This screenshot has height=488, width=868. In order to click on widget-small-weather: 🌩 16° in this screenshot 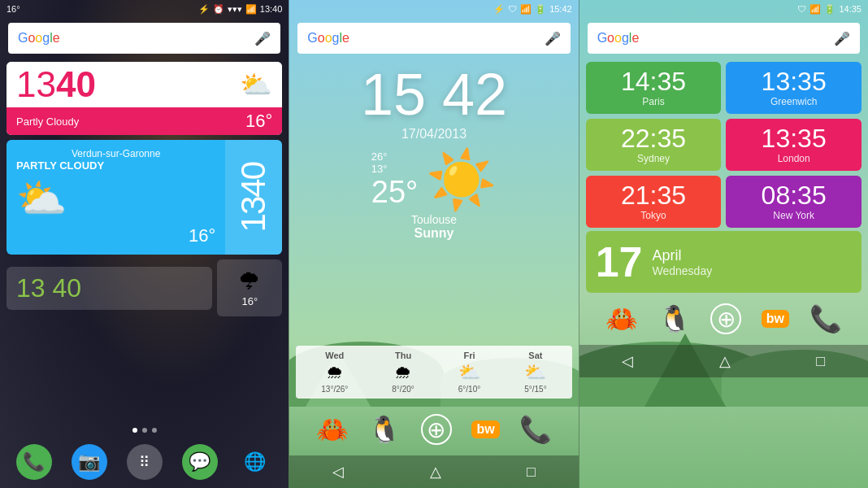, I will do `click(250, 288)`.